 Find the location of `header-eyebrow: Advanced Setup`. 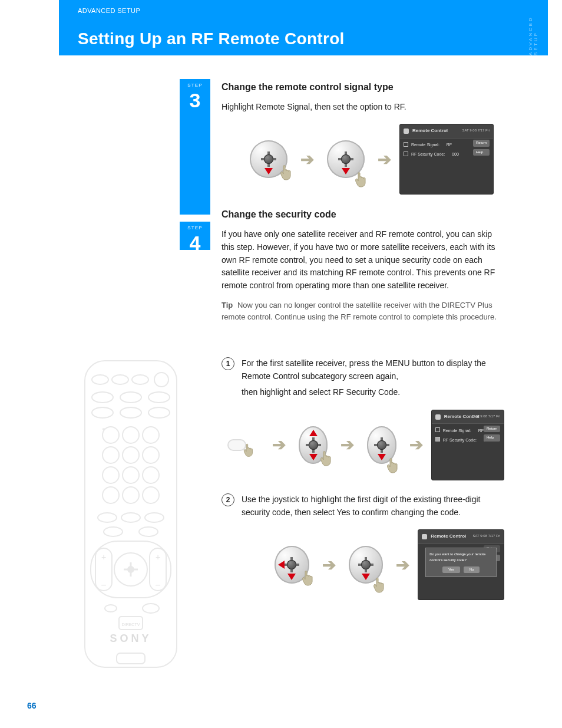

header-eyebrow: Advanced Setup is located at coordinates (109, 11).